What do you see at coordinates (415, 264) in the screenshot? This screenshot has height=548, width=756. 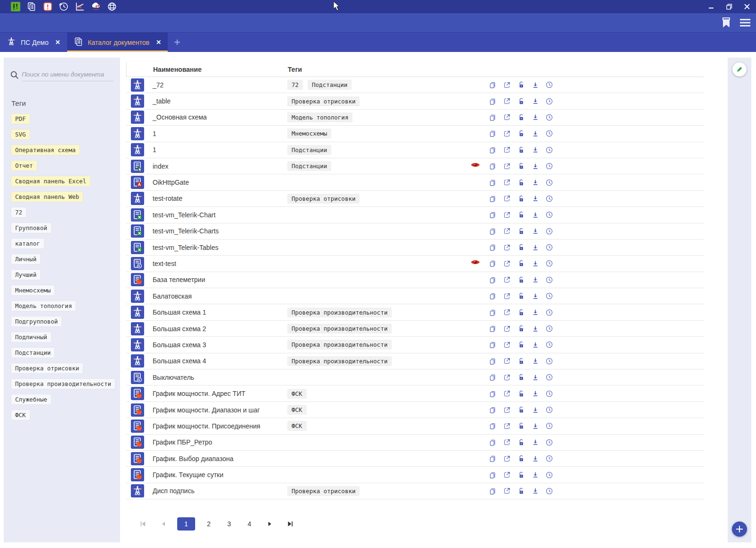 I see `table-row: text-test` at bounding box center [415, 264].